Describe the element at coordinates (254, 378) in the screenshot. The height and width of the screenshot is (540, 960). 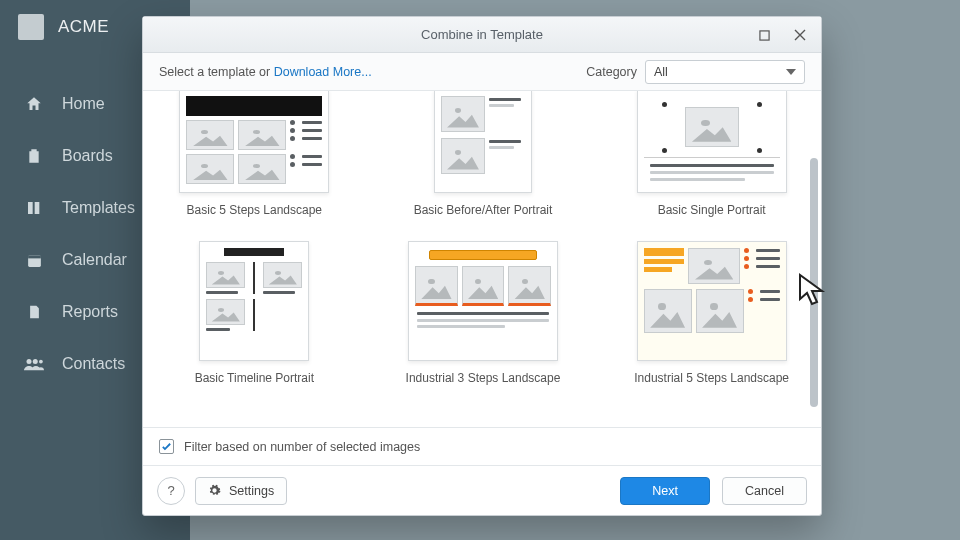
I see `template-name: Basic Timeline Portrait` at that location.